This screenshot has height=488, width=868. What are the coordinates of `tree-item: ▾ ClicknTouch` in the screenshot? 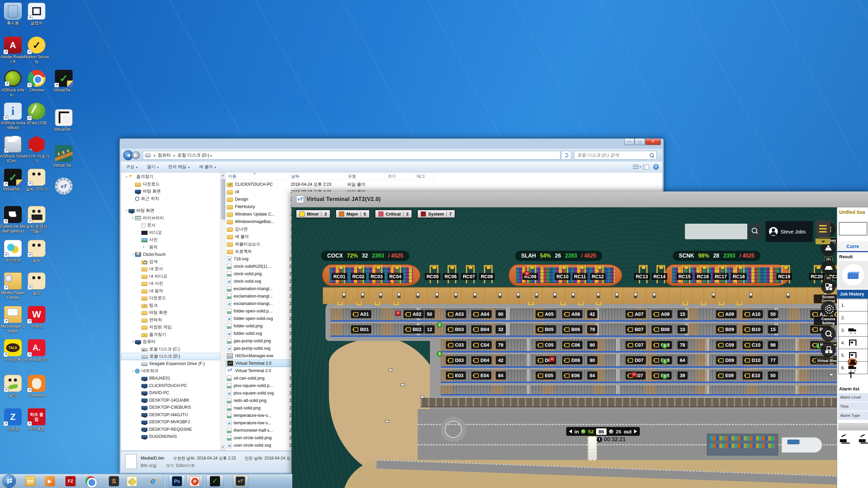 It's located at (171, 255).